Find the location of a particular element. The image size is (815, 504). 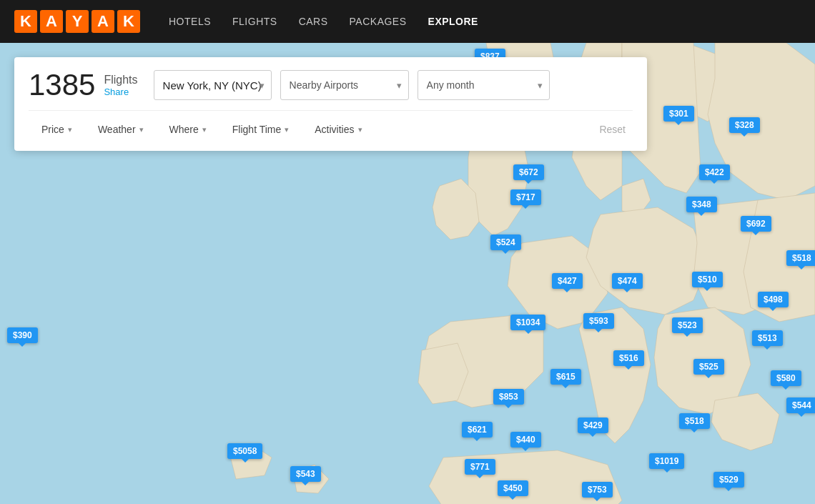

price-tag: $429 is located at coordinates (593, 425).